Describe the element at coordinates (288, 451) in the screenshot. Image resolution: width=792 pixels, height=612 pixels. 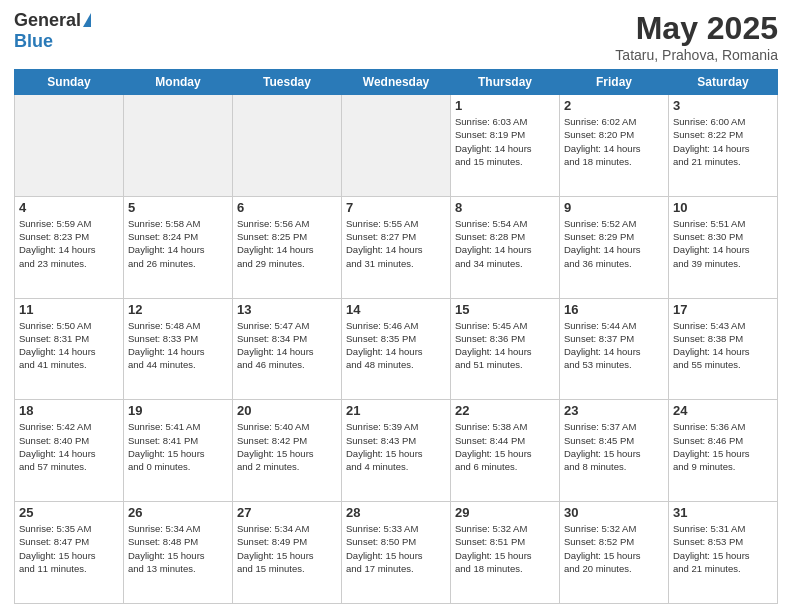
I see `calendar-cell: 20Sunrise: 5:40 AM Sunset: 8:42 PM Dayli…` at that location.